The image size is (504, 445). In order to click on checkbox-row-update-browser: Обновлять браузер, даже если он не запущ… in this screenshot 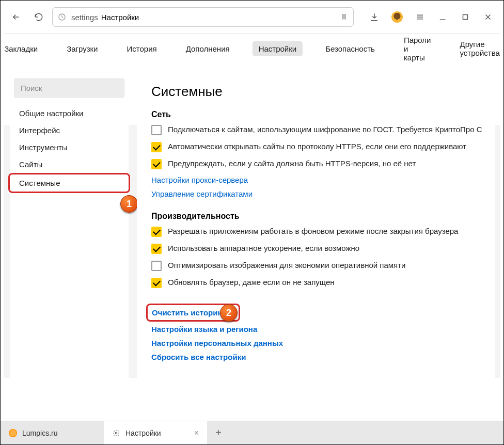, I will do `click(321, 283)`.